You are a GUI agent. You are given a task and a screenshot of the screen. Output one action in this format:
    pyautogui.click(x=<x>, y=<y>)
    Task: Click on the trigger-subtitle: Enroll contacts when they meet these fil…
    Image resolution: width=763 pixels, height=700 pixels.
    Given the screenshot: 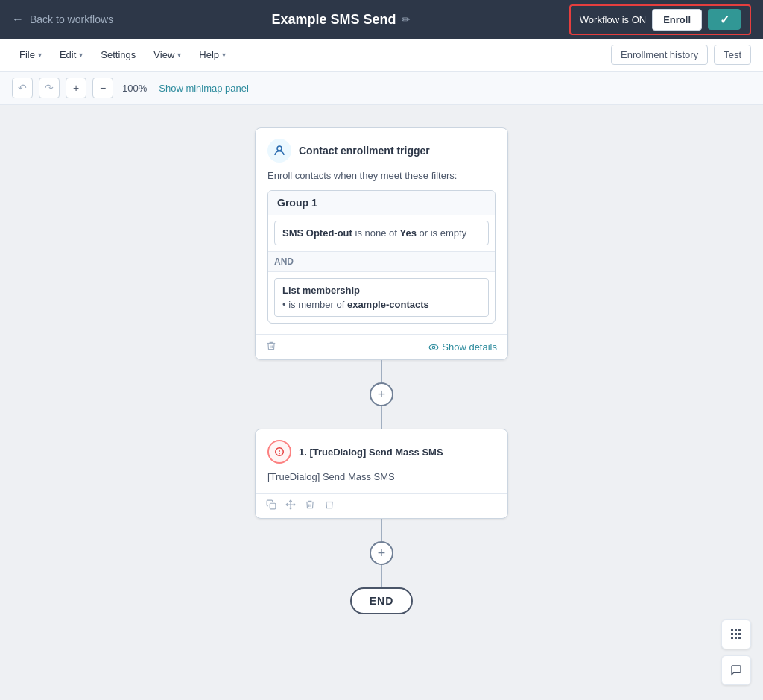 What is the action you would take?
    pyautogui.click(x=382, y=180)
    